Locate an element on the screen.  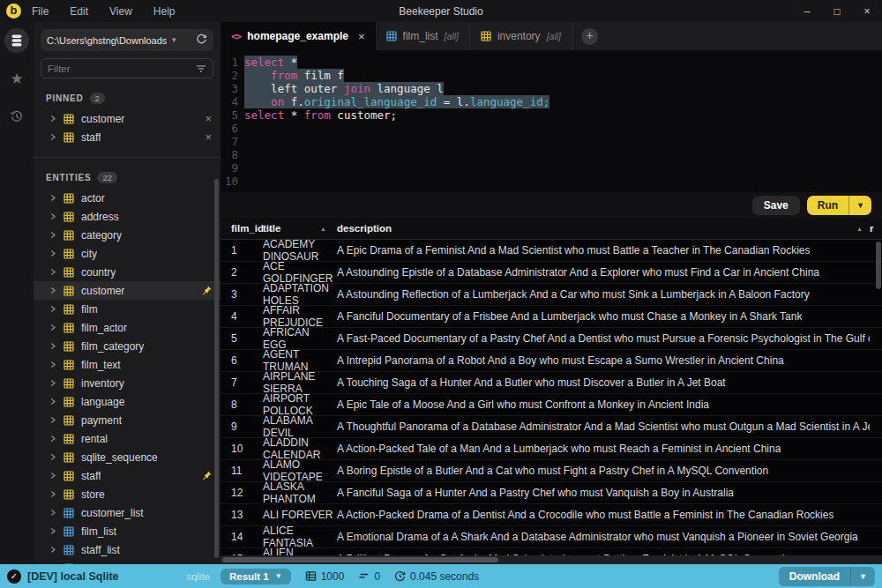
cell-film-id: 10 is located at coordinates (240, 449).